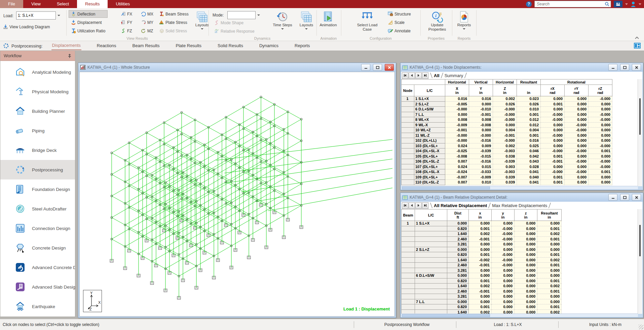 The width and height of the screenshot is (644, 330). Describe the element at coordinates (430, 177) in the screenshot. I see `cell: 109 (DL+SL+` at that location.